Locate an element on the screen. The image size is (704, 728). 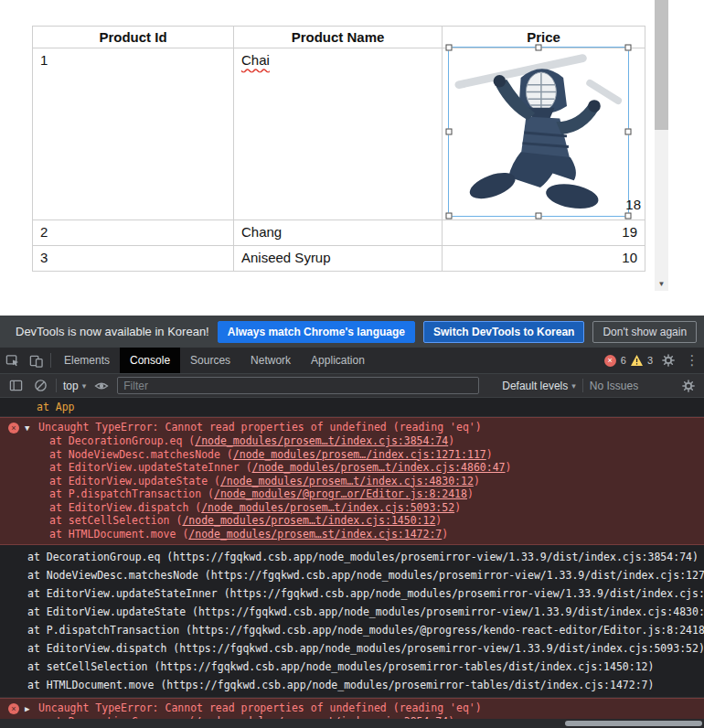
kendo-fighter-illustration is located at coordinates (539, 132).